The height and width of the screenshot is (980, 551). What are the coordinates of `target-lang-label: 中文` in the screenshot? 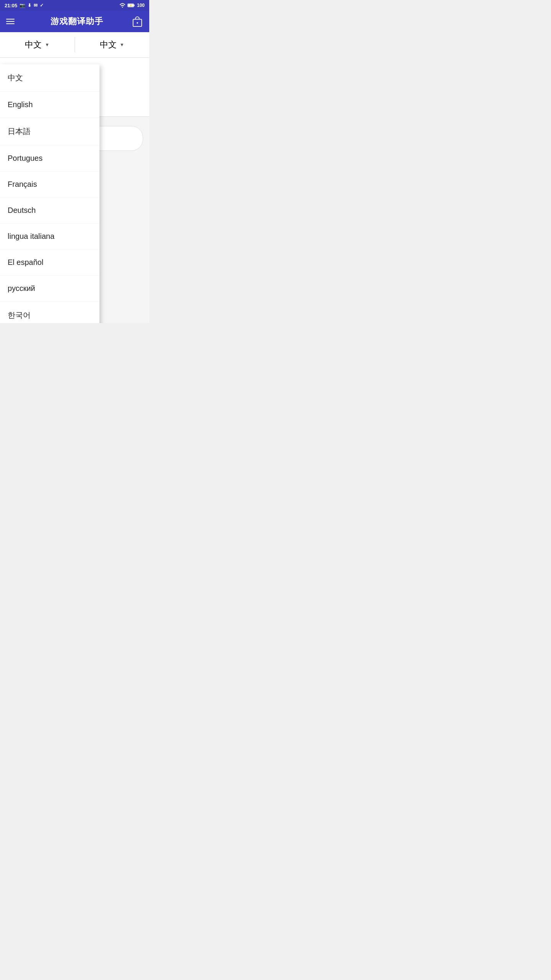 It's located at (108, 45).